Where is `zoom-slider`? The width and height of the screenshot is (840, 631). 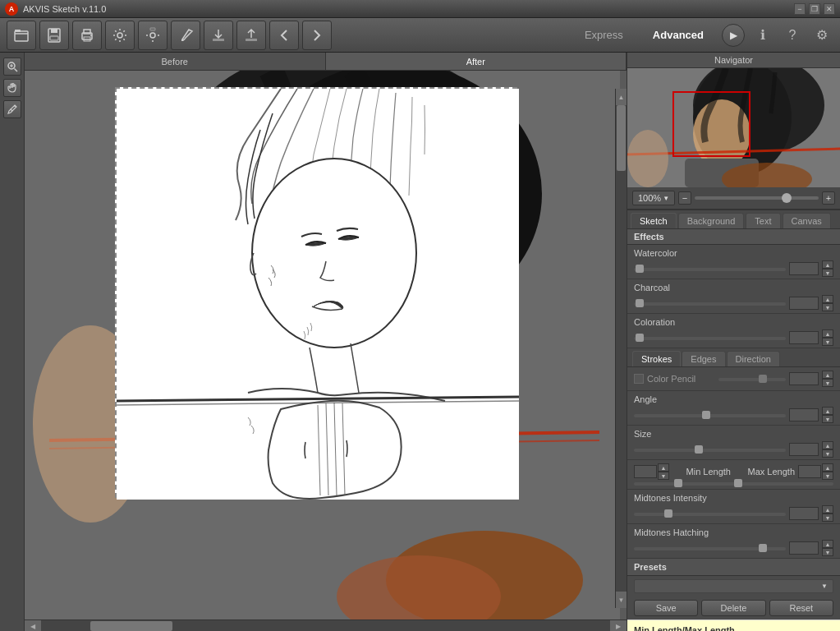
zoom-slider is located at coordinates (757, 198).